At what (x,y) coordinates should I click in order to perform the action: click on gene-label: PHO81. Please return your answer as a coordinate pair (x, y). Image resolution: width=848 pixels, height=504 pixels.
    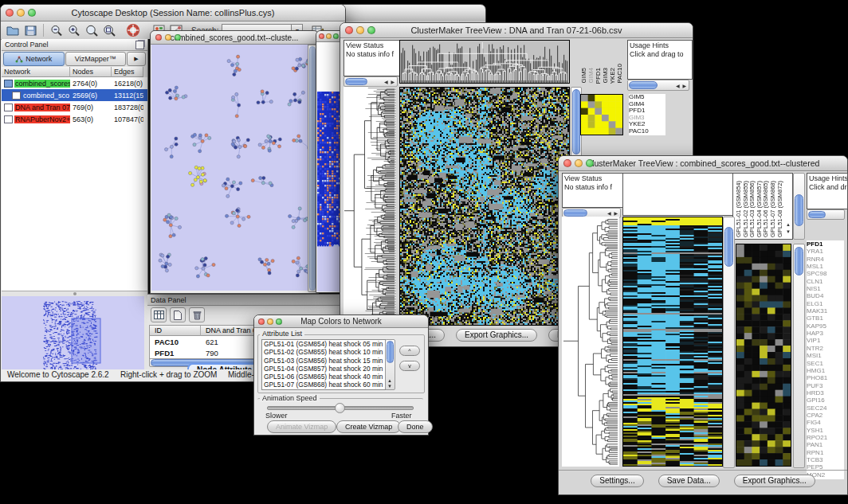
    Looking at the image, I should click on (826, 377).